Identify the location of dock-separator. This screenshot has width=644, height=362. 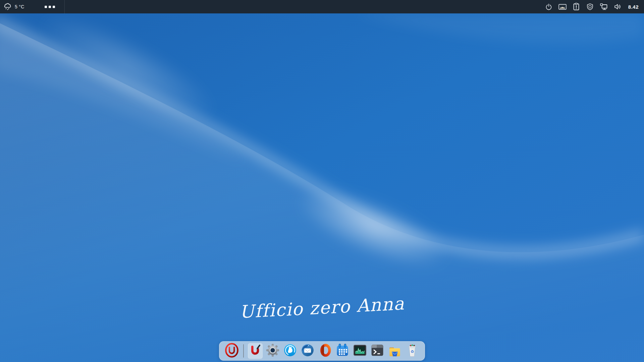
(244, 351).